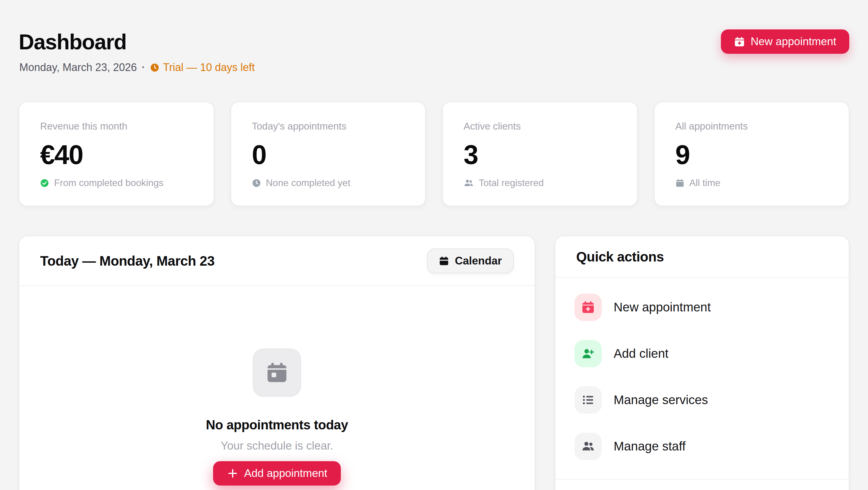 This screenshot has height=490, width=868. What do you see at coordinates (512, 183) in the screenshot?
I see `stat-footer-label: Total registered` at bounding box center [512, 183].